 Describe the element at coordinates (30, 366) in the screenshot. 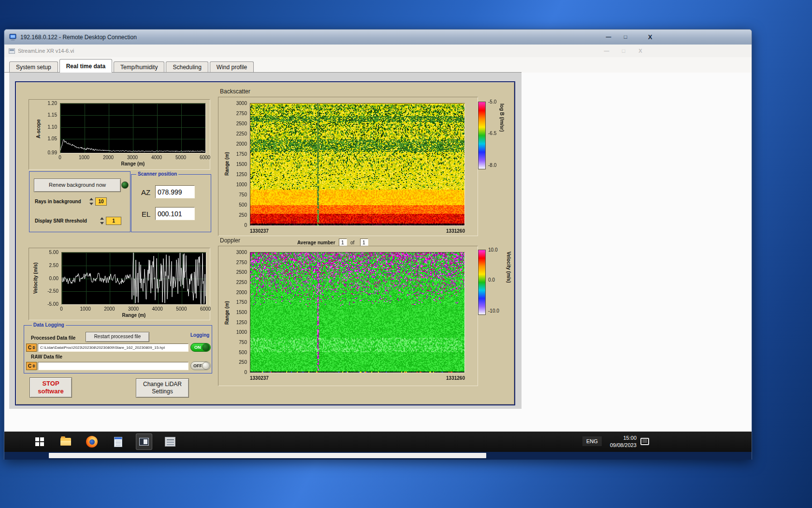

I see `raw-drive-letter: C` at that location.